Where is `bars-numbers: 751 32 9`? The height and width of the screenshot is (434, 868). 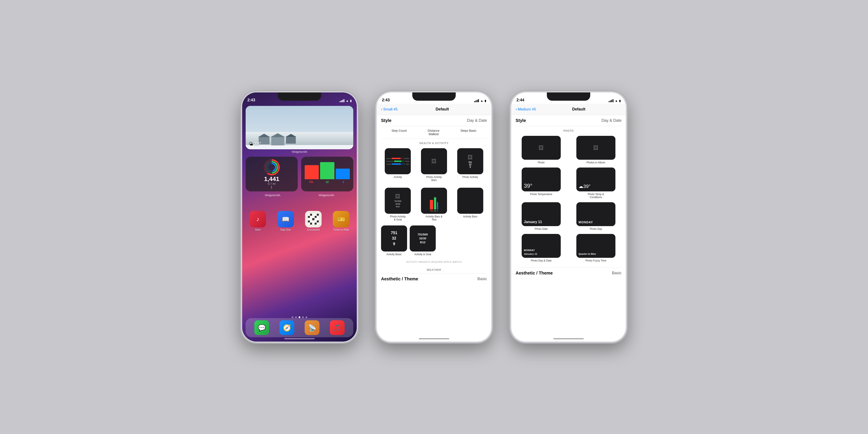 bars-numbers: 751 32 9 is located at coordinates (328, 182).